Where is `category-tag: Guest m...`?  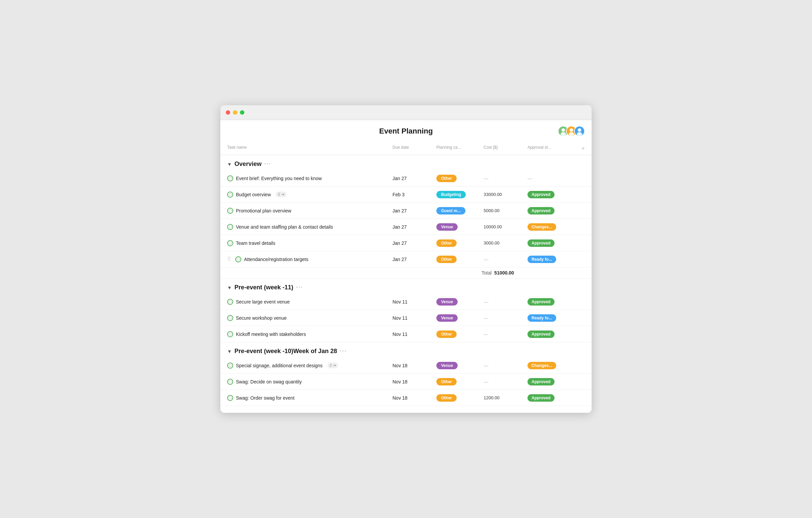 category-tag: Guest m... is located at coordinates (451, 211).